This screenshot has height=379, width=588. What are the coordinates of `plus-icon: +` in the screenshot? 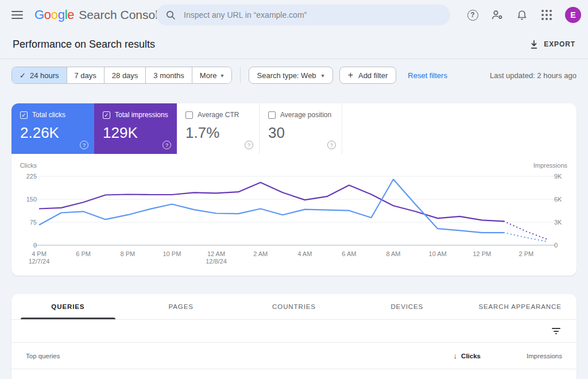 It's located at (350, 75).